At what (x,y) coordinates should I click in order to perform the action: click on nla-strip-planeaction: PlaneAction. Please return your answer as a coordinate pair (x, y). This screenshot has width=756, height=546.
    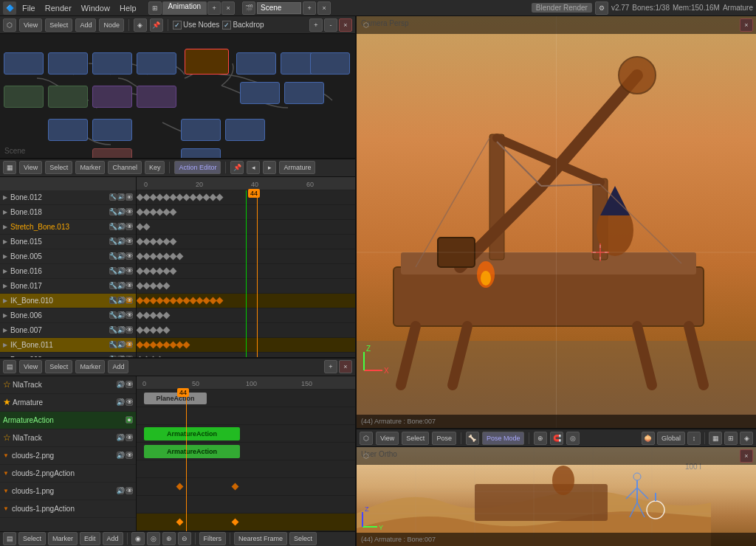
    Looking at the image, I should click on (176, 398).